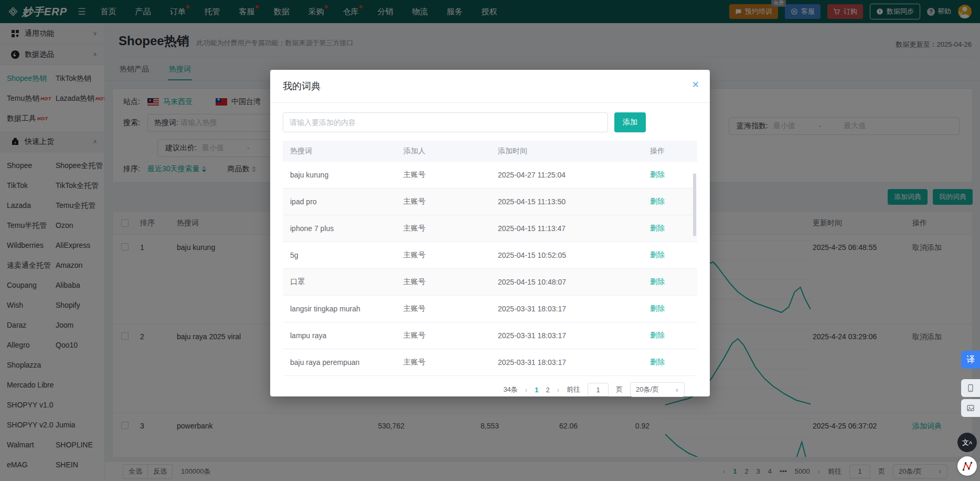  What do you see at coordinates (971, 360) in the screenshot?
I see `translate-button: 译` at bounding box center [971, 360].